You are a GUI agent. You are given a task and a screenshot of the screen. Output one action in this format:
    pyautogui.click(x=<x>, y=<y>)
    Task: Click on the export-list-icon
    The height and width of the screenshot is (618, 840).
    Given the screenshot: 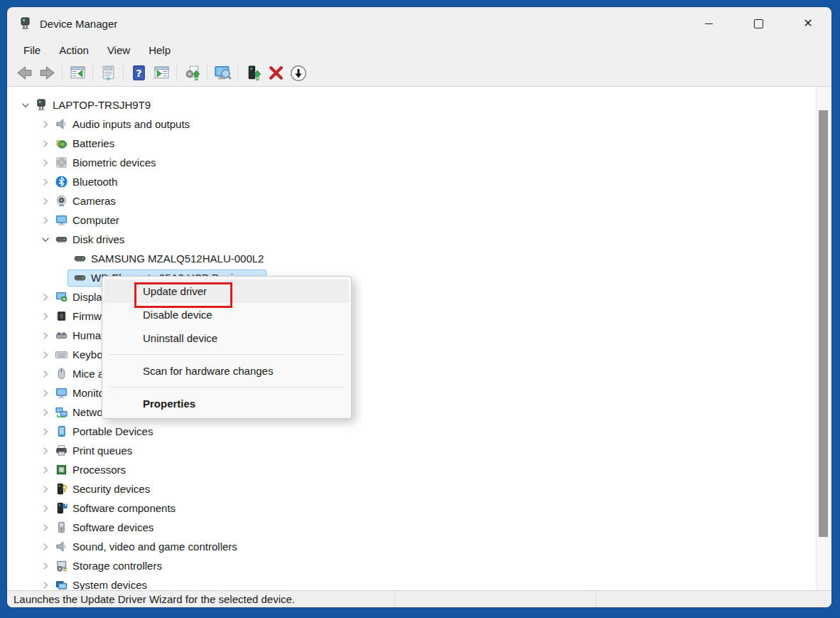 What is the action you would take?
    pyautogui.click(x=162, y=73)
    